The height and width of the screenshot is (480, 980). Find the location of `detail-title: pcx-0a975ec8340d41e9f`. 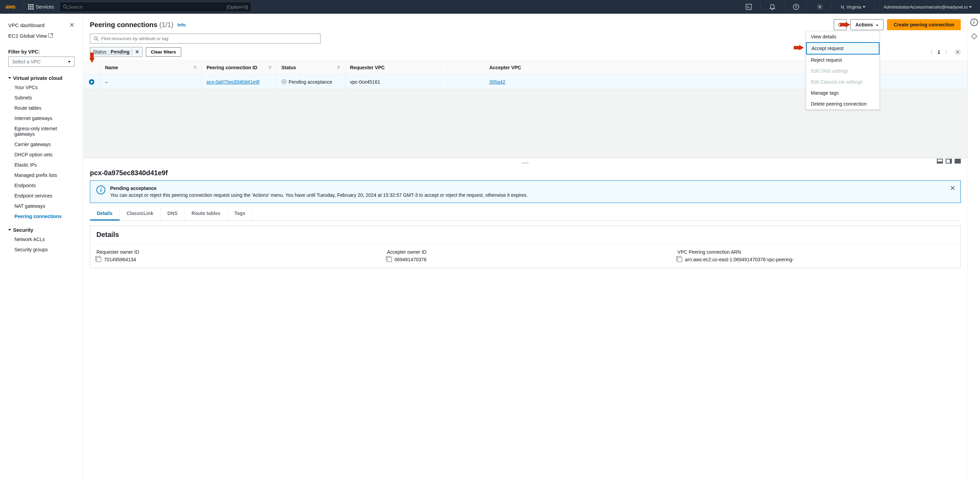

detail-title: pcx-0a975ec8340d41e9f is located at coordinates (525, 174).